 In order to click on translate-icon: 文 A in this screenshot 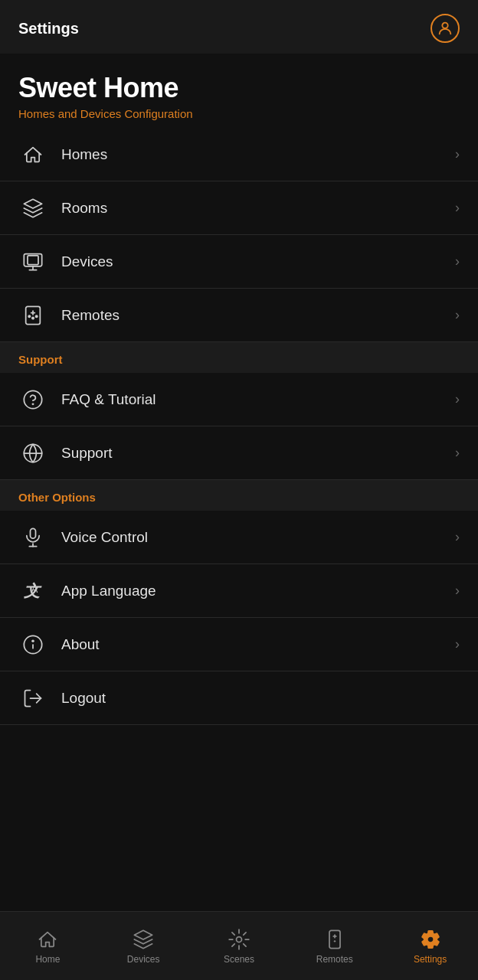, I will do `click(33, 591)`.